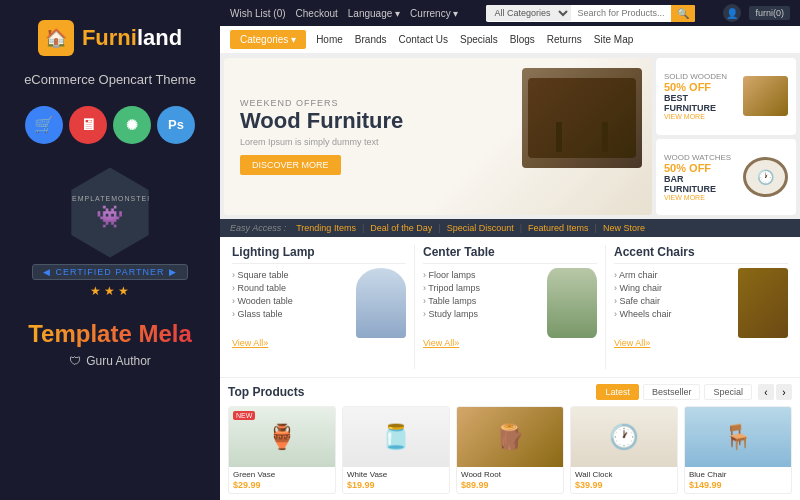 This screenshot has height=500, width=800. What do you see at coordinates (434, 14) in the screenshot?
I see `currency-dropdown: Currency ▾` at bounding box center [434, 14].